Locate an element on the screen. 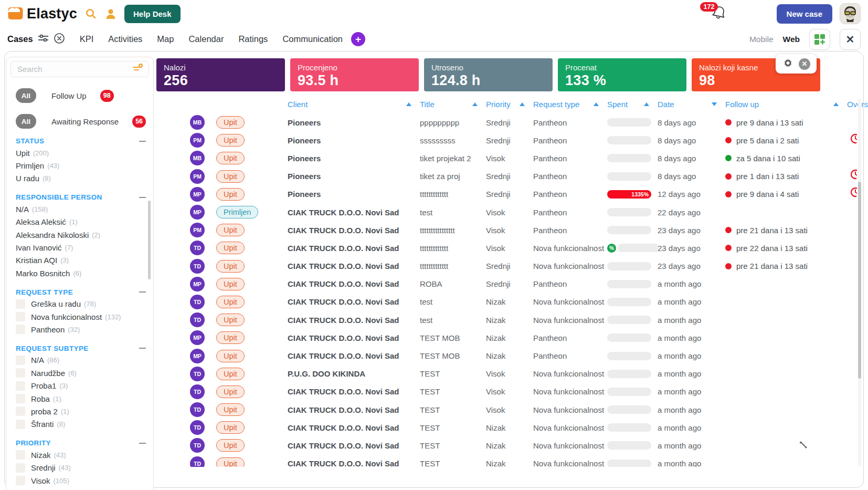  filter-item-marko-bosnitch: Marko Bosnitch(6) is located at coordinates (80, 273).